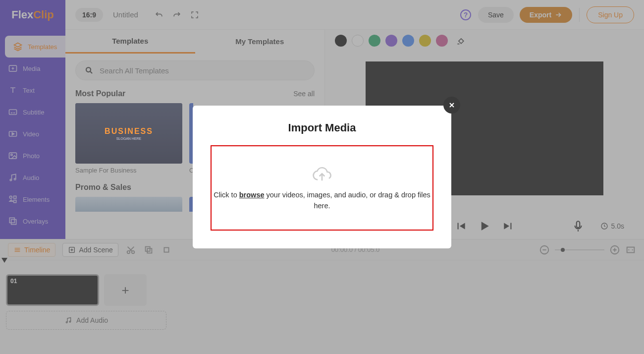 This screenshot has height=354, width=644. What do you see at coordinates (322, 175) in the screenshot?
I see `cloud-upload-icon` at bounding box center [322, 175].